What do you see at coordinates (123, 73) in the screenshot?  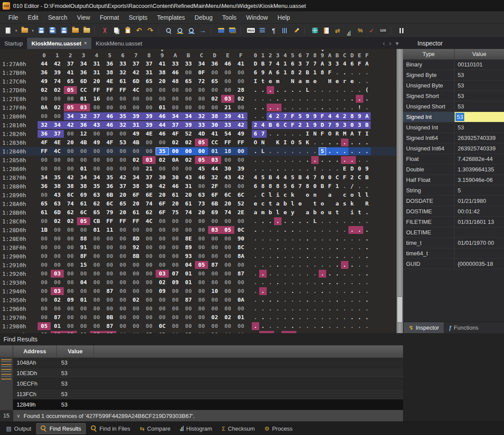 I see `hex-byte: 32` at bounding box center [123, 73].